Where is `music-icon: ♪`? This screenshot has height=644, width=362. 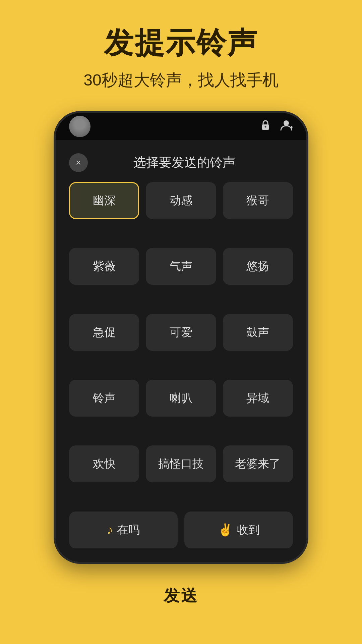
music-icon: ♪ is located at coordinates (110, 530).